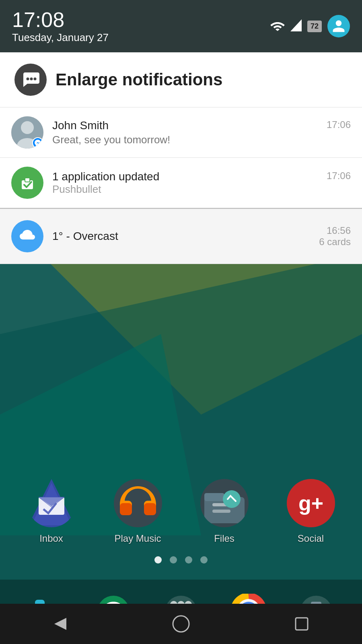 This screenshot has width=362, height=644. Describe the element at coordinates (181, 237) in the screenshot. I see `notification-overcast: 1° - Overcast 16:56 6 cards` at that location.